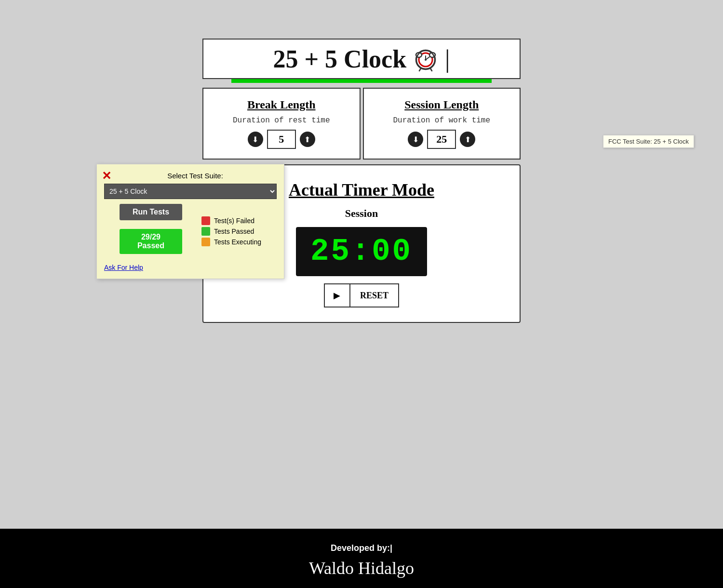 The image size is (723, 588). Describe the element at coordinates (362, 252) in the screenshot. I see `timer-display: 25:00` at that location.